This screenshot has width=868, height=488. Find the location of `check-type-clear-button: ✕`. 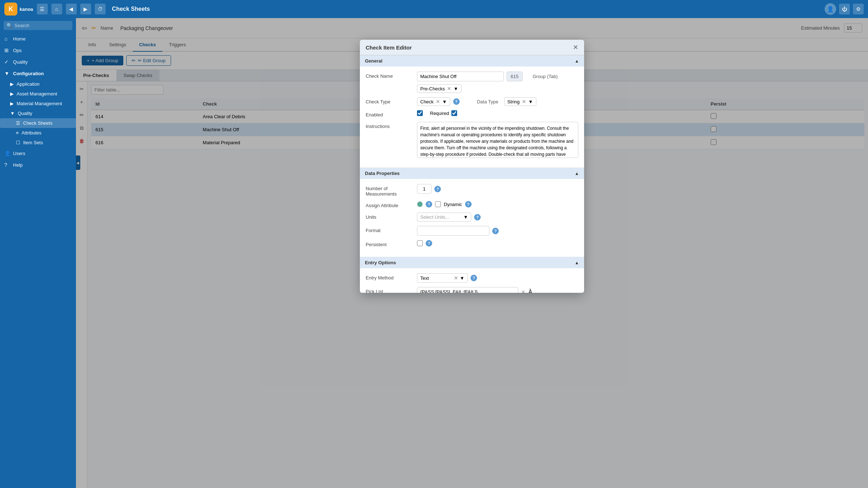

check-type-clear-button: ✕ is located at coordinates (438, 102).